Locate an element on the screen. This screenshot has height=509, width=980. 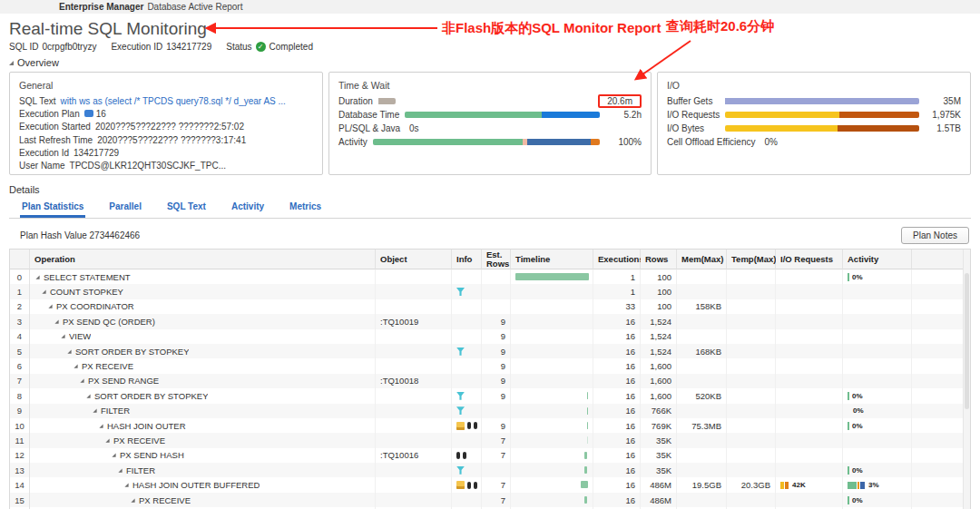
execution-id-value: 134217729 is located at coordinates (189, 47).